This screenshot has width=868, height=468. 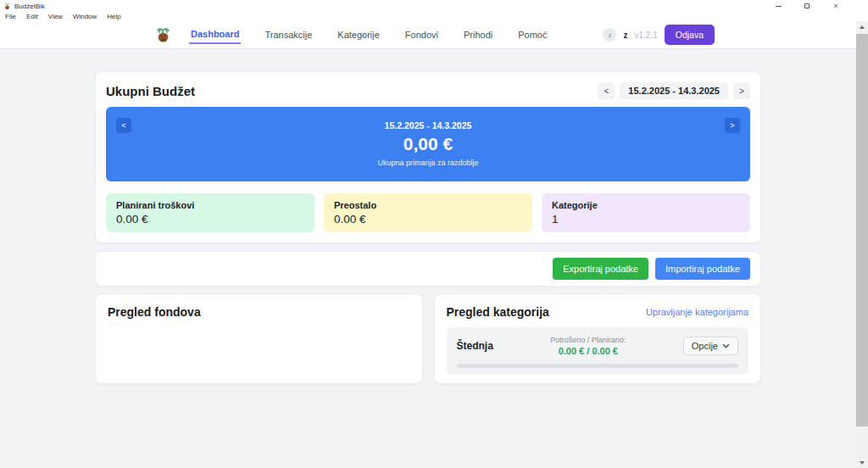 I want to click on scroll-up-arrow-icon, so click(x=862, y=27).